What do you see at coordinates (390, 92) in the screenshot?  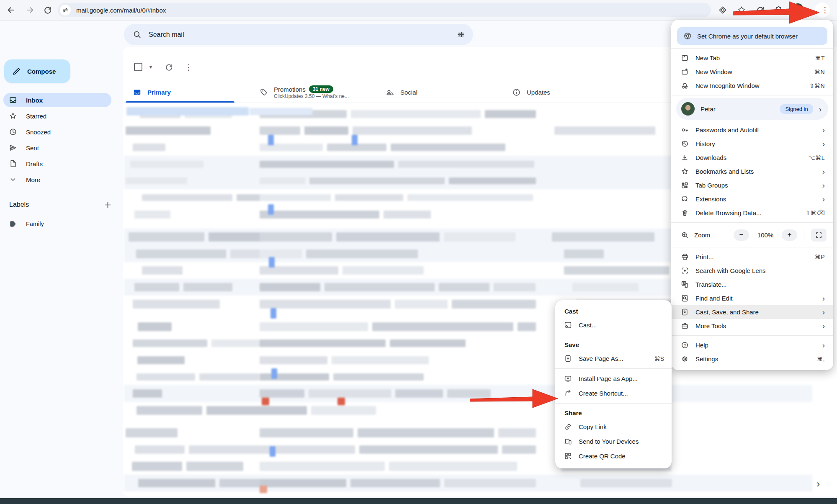 I see `social-people-icon` at bounding box center [390, 92].